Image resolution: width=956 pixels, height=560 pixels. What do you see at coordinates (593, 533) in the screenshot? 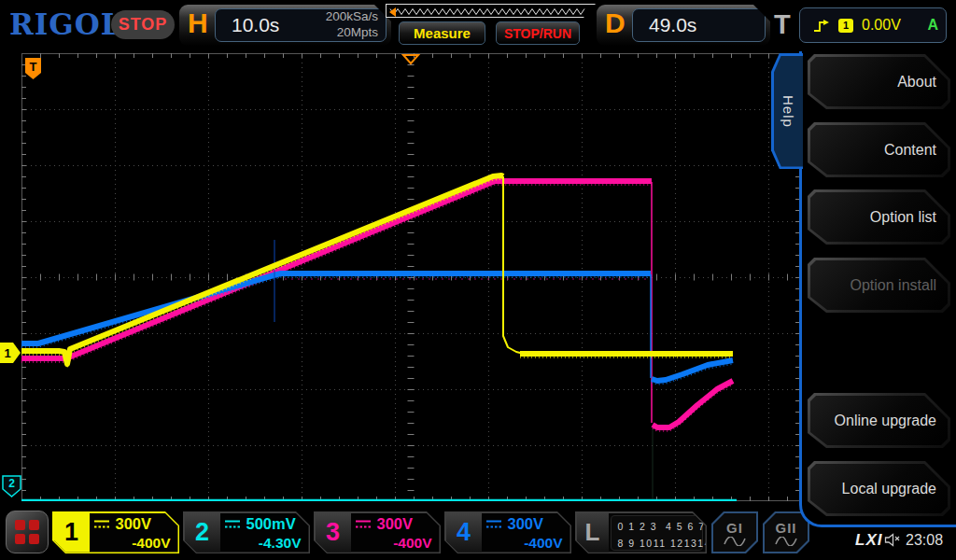
I see `logic-label: L` at bounding box center [593, 533].